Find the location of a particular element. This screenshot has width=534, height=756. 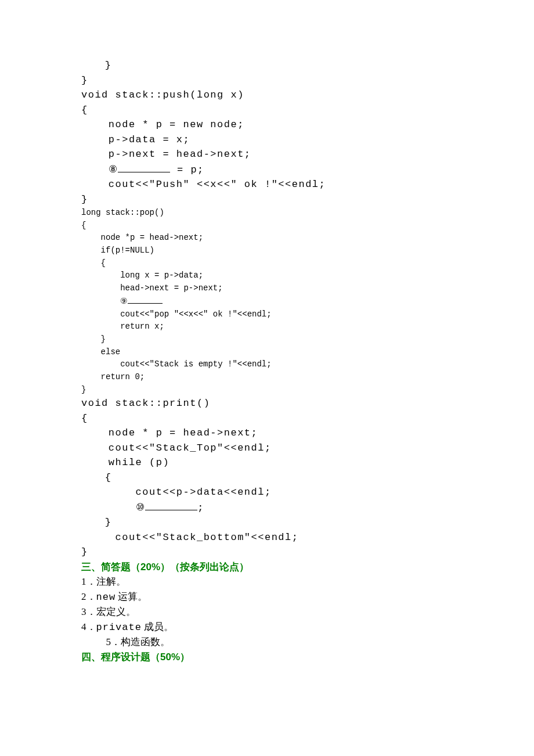

code-line: else is located at coordinates (267, 352).